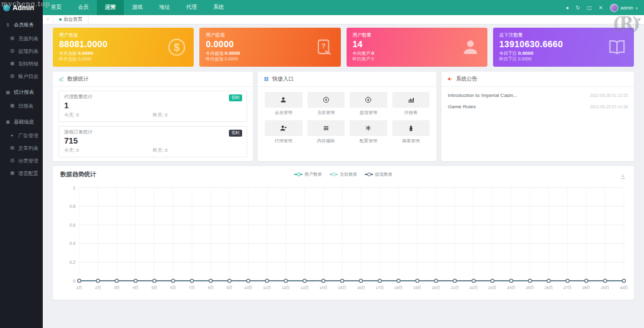 This screenshot has height=328, width=644. Describe the element at coordinates (21, 164) in the screenshot. I see `sidebar: Admin $会员账务▤充值列表▥提现列表▦划转明细▧账户日志▩统计报表▦日报表…` at that location.